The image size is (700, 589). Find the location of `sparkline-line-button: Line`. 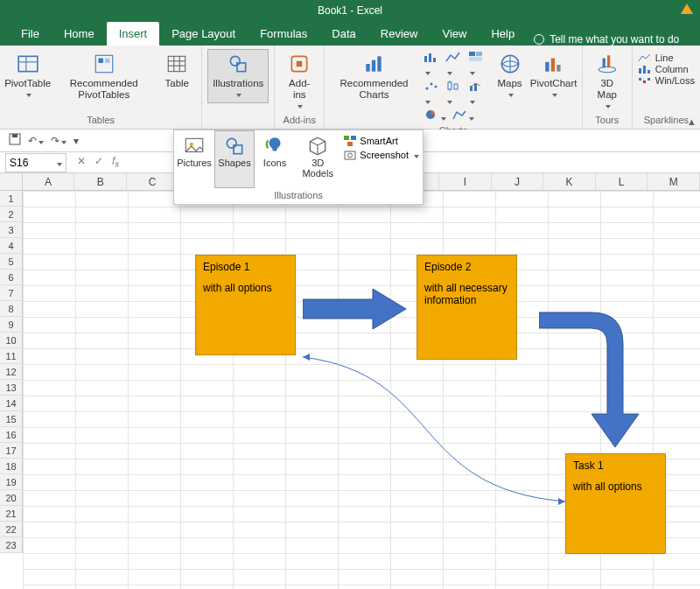

sparkline-line-button: Line is located at coordinates (667, 58).